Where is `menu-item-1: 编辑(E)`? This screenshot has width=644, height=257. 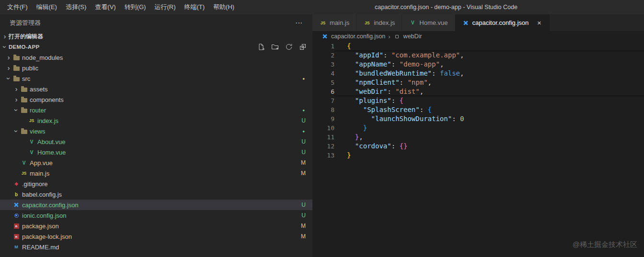
menu-item-1: 编辑(E) is located at coordinates (47, 7).